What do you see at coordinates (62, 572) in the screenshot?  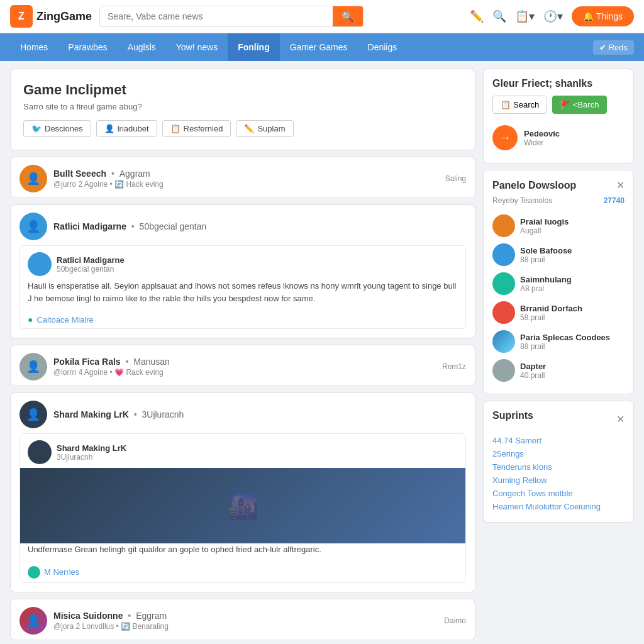 I see `inner-link-anchor: M Nerries` at bounding box center [62, 572].